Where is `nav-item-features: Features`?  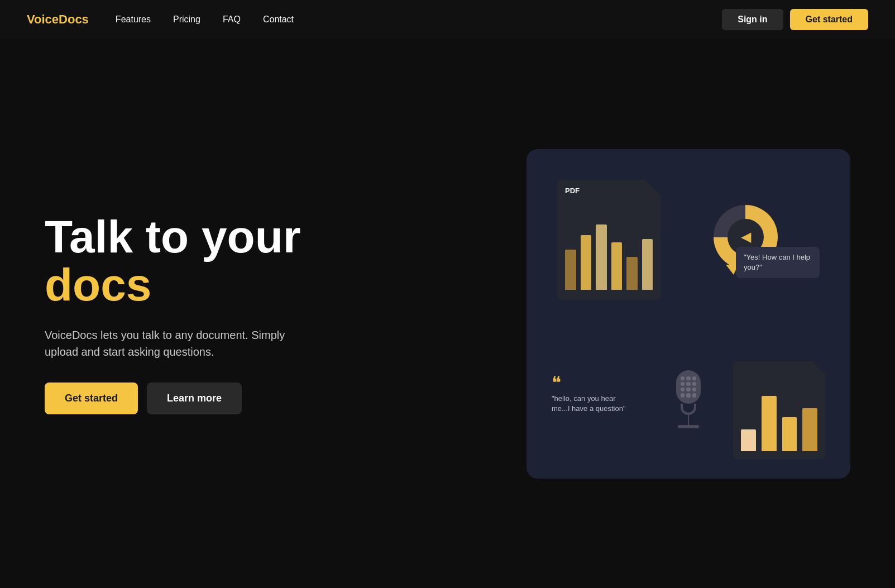
nav-item-features: Features is located at coordinates (133, 20).